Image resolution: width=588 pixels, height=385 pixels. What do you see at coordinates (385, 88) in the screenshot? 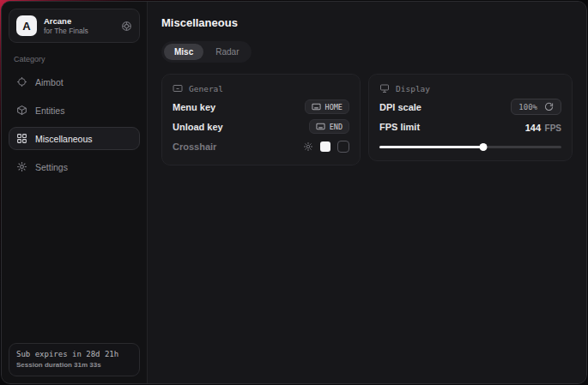
I see `monitor-icon` at bounding box center [385, 88].